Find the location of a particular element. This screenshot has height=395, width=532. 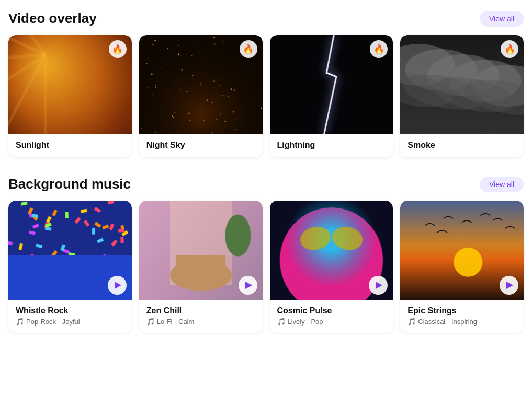

music-genre: Lively is located at coordinates (296, 322).